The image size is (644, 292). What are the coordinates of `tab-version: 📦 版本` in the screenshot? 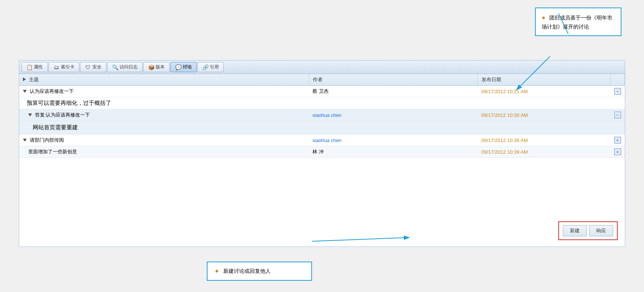 It's located at (156, 67).